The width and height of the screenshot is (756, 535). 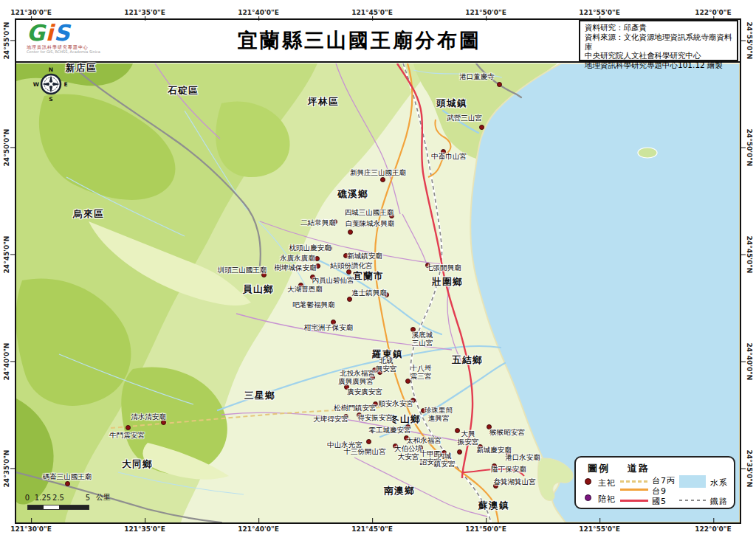 What do you see at coordinates (659, 56) in the screenshot?
I see `credit-line: 中央研究院人文社會科學研究中心` at bounding box center [659, 56].